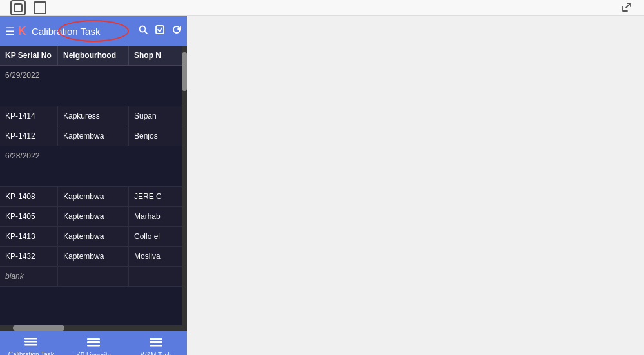 The height and width of the screenshot is (355, 644). What do you see at coordinates (29, 276) in the screenshot?
I see `blank-cell: blank` at bounding box center [29, 276].